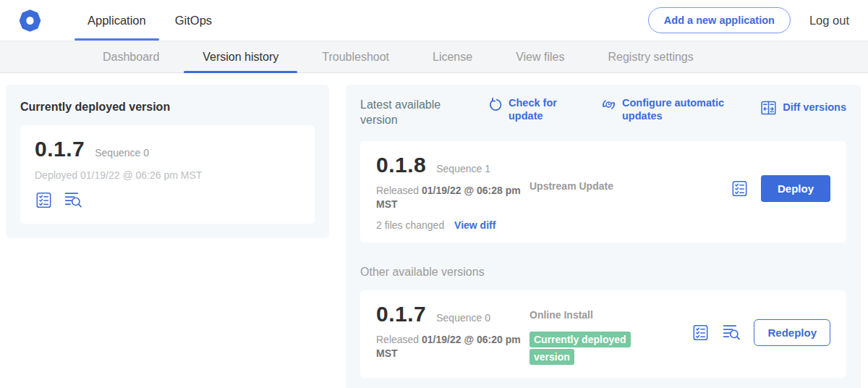 The image size is (868, 388). I want to click on view-diff-link: View diff, so click(475, 225).